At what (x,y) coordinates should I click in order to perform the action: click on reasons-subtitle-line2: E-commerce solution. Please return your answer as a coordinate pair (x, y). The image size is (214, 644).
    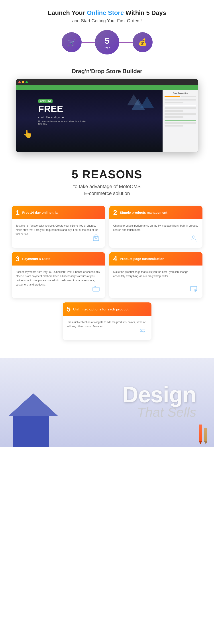
    Looking at the image, I should click on (107, 194).